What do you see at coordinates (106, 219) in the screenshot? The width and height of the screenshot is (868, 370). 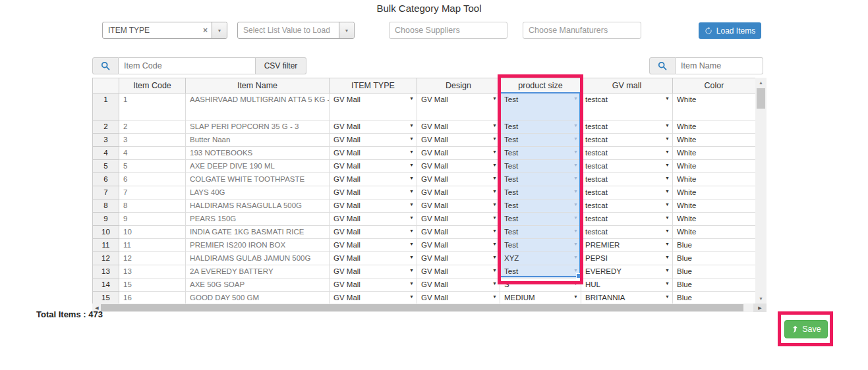 I see `row-number-cell: 9` at bounding box center [106, 219].